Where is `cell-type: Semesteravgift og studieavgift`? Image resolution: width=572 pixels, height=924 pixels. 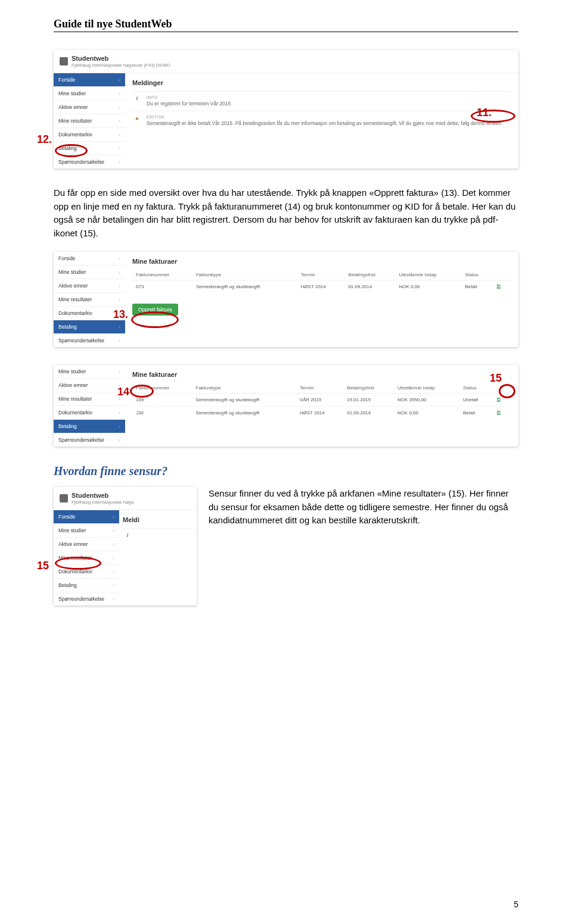 cell-type: Semesteravgift og studieavgift is located at coordinates (244, 413).